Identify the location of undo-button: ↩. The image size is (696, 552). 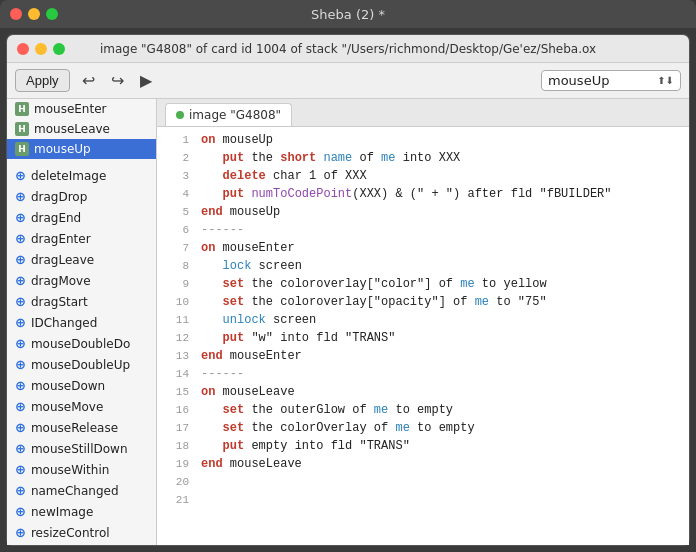
(88, 80).